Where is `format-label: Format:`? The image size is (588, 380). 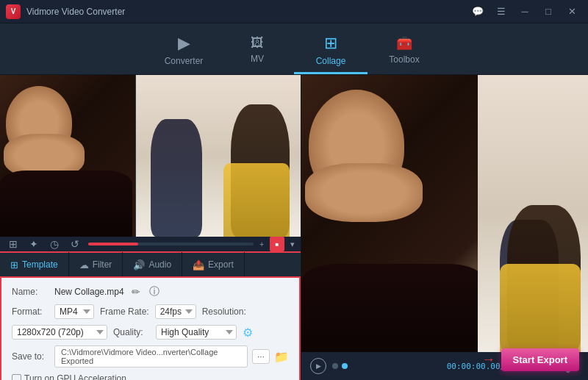 format-label: Format: is located at coordinates (30, 312).